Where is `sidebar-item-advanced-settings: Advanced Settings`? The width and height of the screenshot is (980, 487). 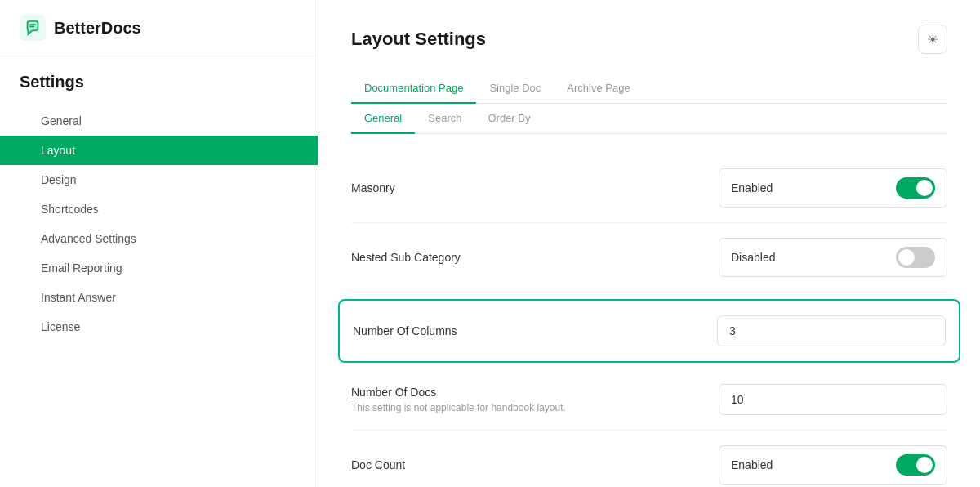
sidebar-item-advanced-settings: Advanced Settings is located at coordinates (158, 239).